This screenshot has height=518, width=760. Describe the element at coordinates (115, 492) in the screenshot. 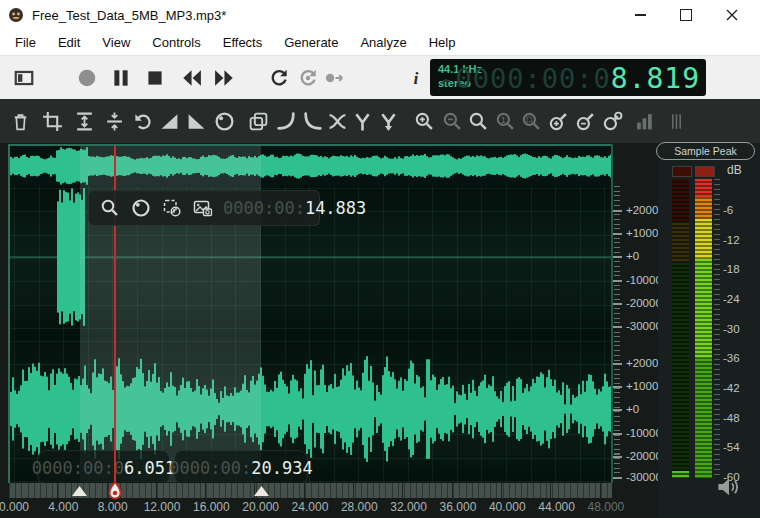

I see `playhead-marker` at that location.